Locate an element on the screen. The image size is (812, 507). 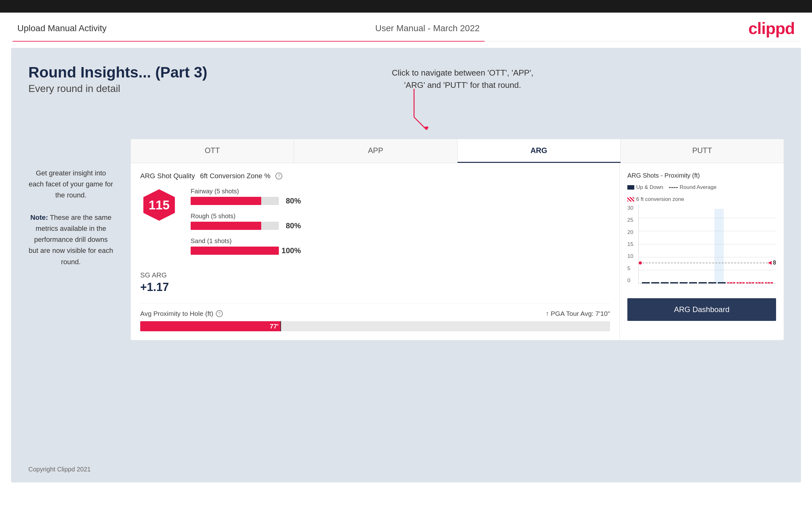
bar-pct-rough: 80% is located at coordinates (293, 226).